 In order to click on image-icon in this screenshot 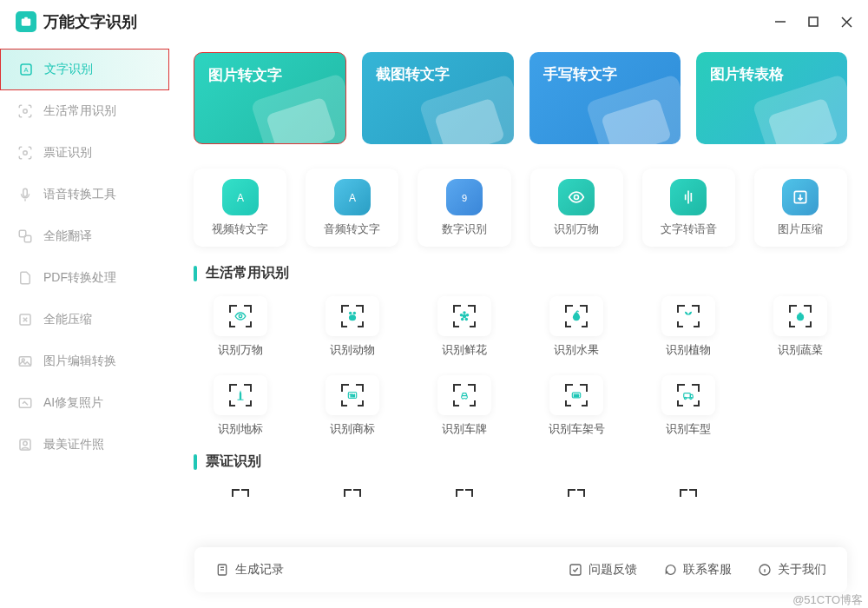, I will do `click(25, 361)`.